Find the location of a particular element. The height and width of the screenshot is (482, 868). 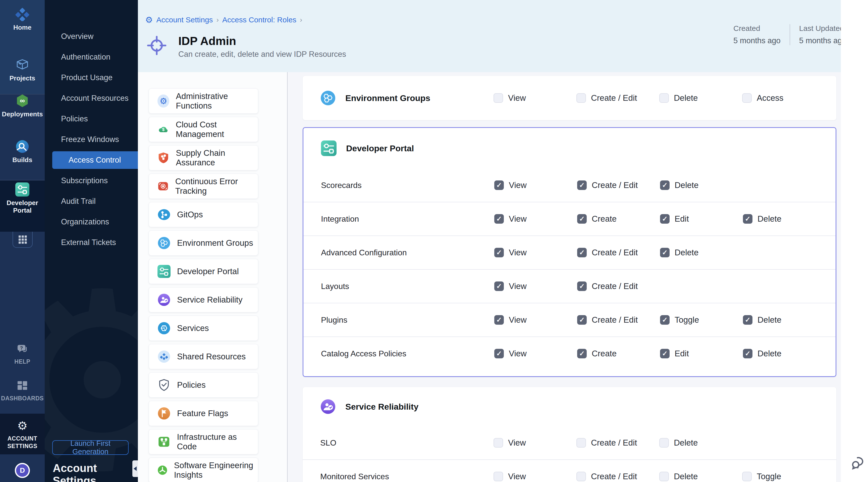

rail-item-builds: Builds is located at coordinates (22, 160).